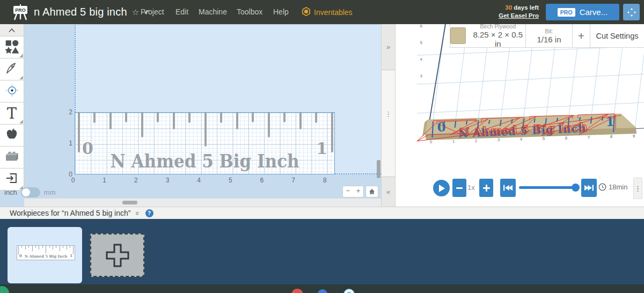 The image size is (644, 293). I want to click on svg-text: 4, so click(522, 140).